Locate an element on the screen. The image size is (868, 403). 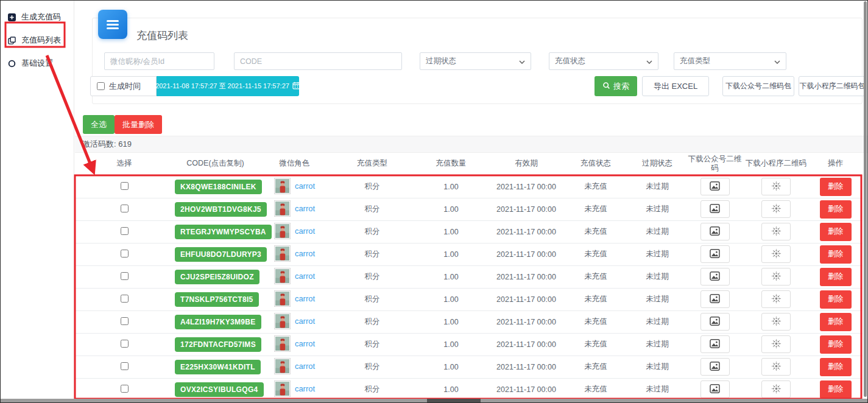
horizontal-scrollbar is located at coordinates (434, 401).